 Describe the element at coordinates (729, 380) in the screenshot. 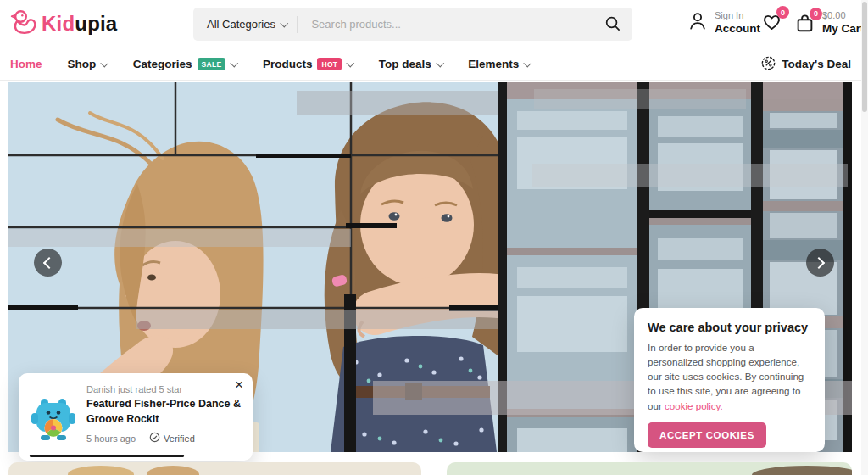

I see `cookie-consent-popup: We care about your privacy In order to p…` at that location.